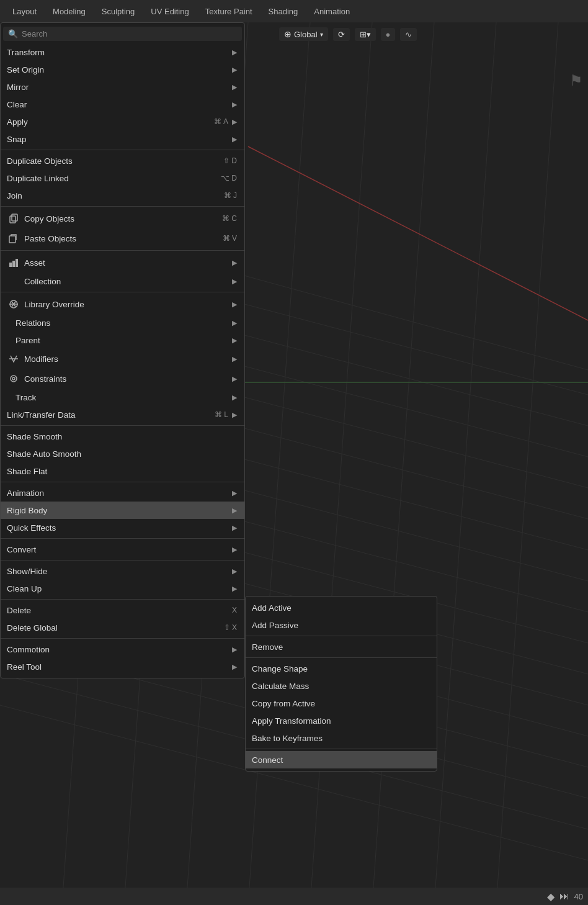  What do you see at coordinates (341, 684) in the screenshot?
I see `rigid-body-submenu: Add Active Add Passive Remove Change Sha…` at bounding box center [341, 684].